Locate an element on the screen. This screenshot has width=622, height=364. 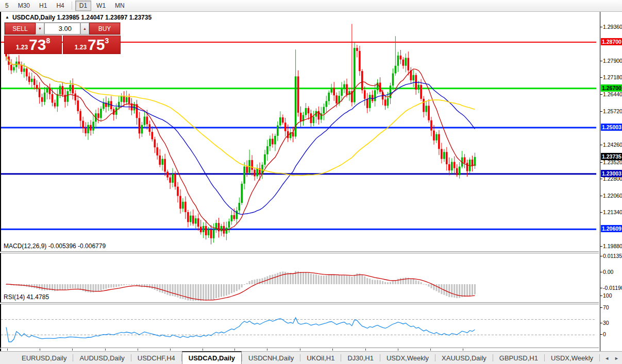
timeframe-button-H4: H4 is located at coordinates (60, 6).